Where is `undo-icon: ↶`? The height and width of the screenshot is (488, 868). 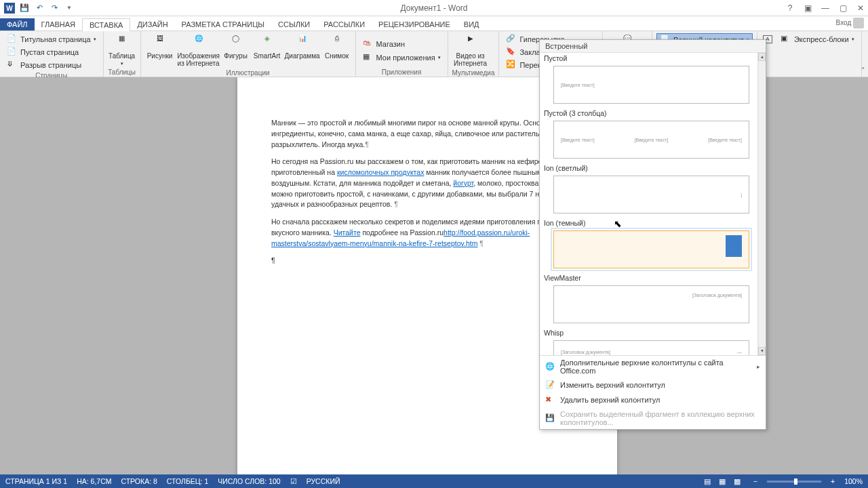 undo-icon: ↶ is located at coordinates (39, 8).